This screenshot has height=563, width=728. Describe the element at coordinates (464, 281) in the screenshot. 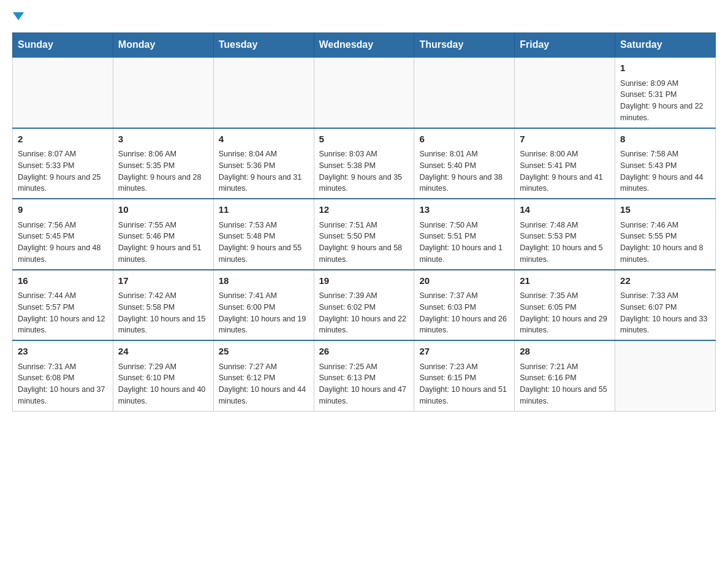

I see `day-number: 20` at that location.